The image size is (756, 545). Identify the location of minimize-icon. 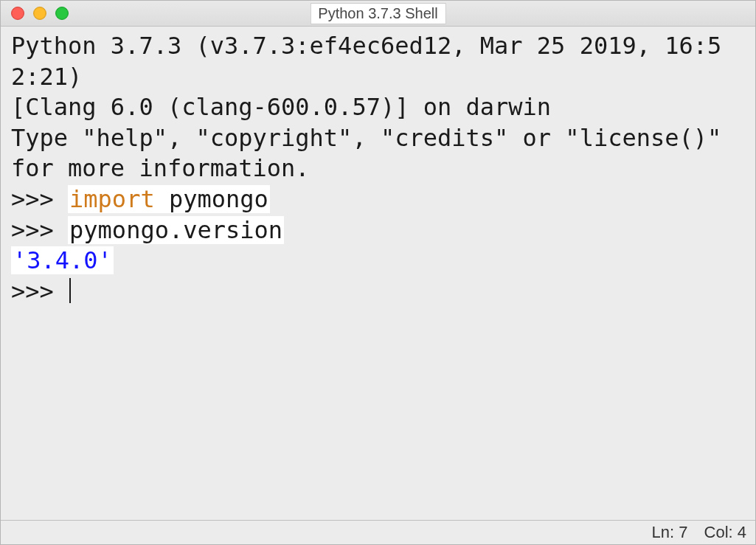
(40, 13).